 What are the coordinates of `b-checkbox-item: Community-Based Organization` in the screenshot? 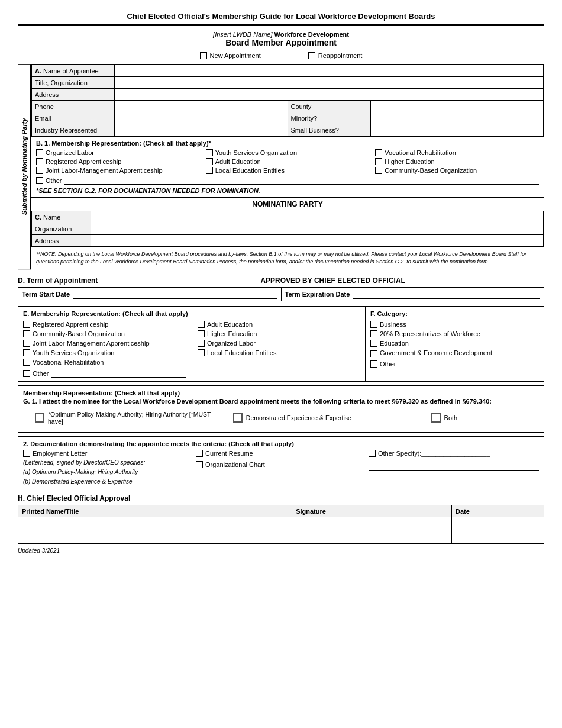 It's located at (457, 170).